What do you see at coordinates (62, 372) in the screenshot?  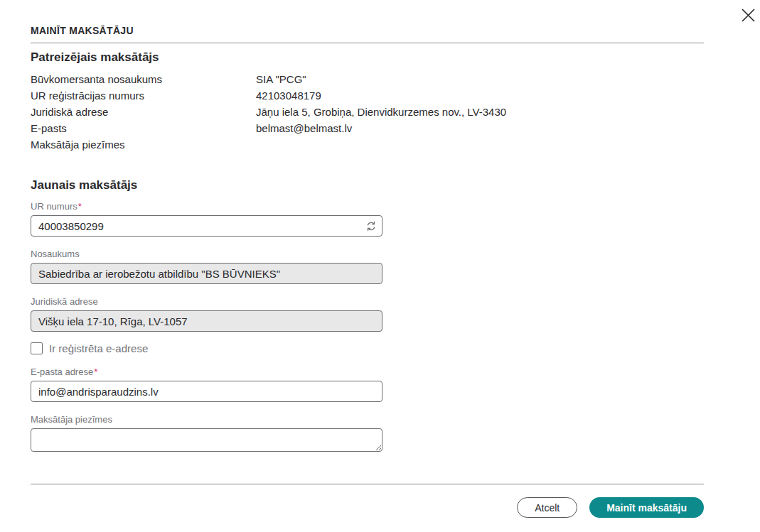 I see `label-text: E-pasta adrese` at bounding box center [62, 372].